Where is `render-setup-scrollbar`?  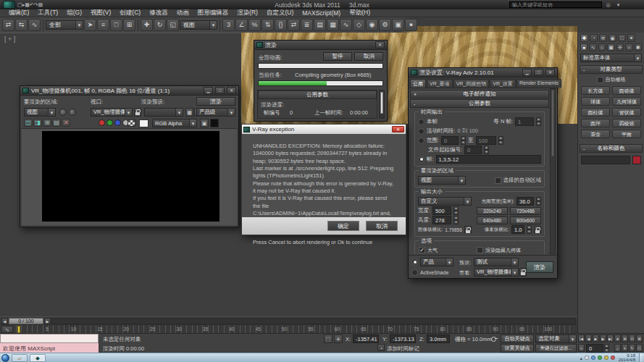
render-setup-scrollbar is located at coordinates (553, 171).